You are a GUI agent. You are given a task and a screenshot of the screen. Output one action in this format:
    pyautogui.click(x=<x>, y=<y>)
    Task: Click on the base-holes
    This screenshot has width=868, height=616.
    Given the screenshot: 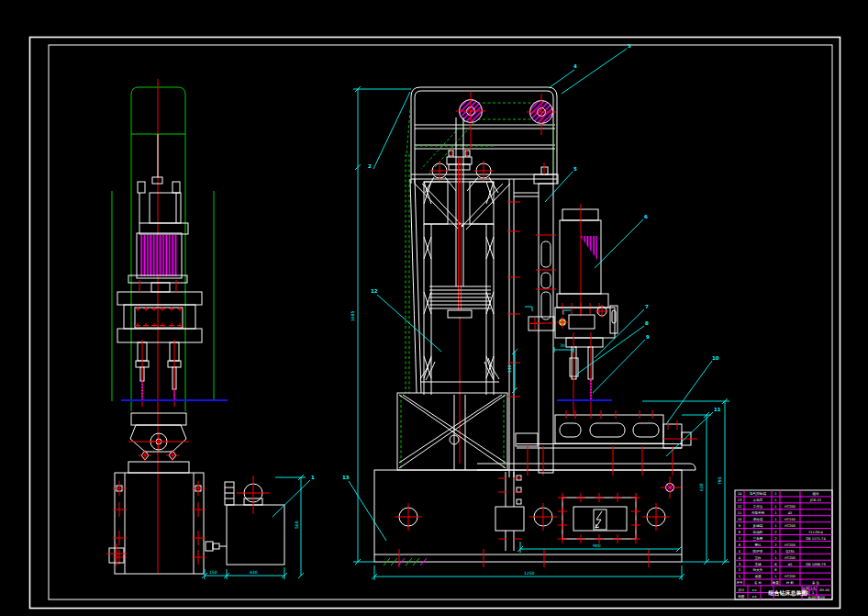 What is the action you would take?
    pyautogui.click(x=532, y=517)
    